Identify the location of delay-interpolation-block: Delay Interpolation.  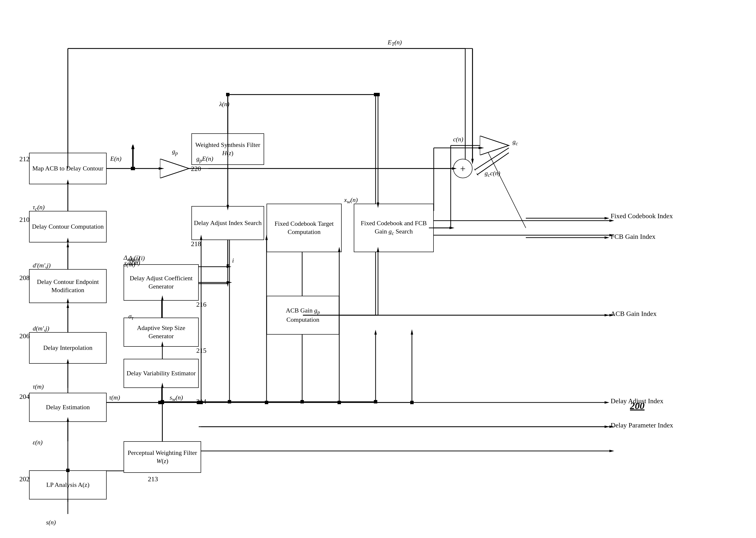
(68, 348).